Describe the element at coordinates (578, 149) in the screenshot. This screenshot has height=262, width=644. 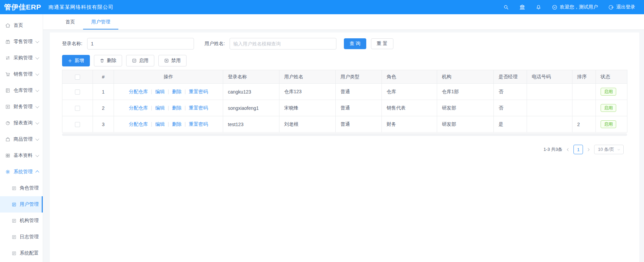
I see `current-page-button: 1` at that location.